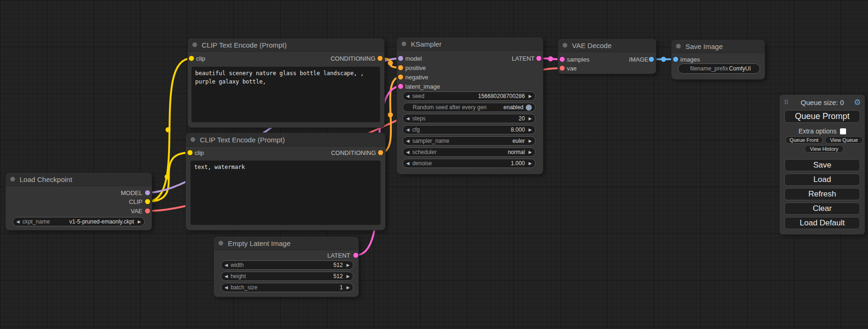 The width and height of the screenshot is (868, 329). I want to click on node-title: KSampler, so click(426, 44).